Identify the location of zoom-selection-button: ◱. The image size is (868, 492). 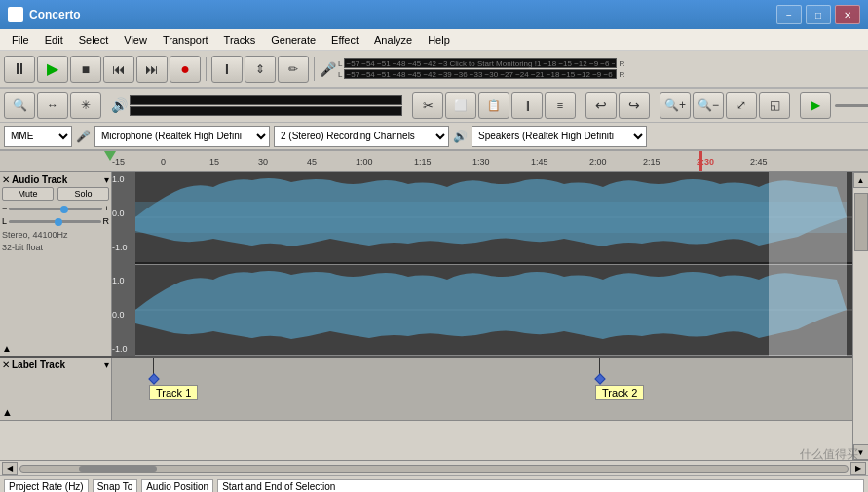
(774, 105).